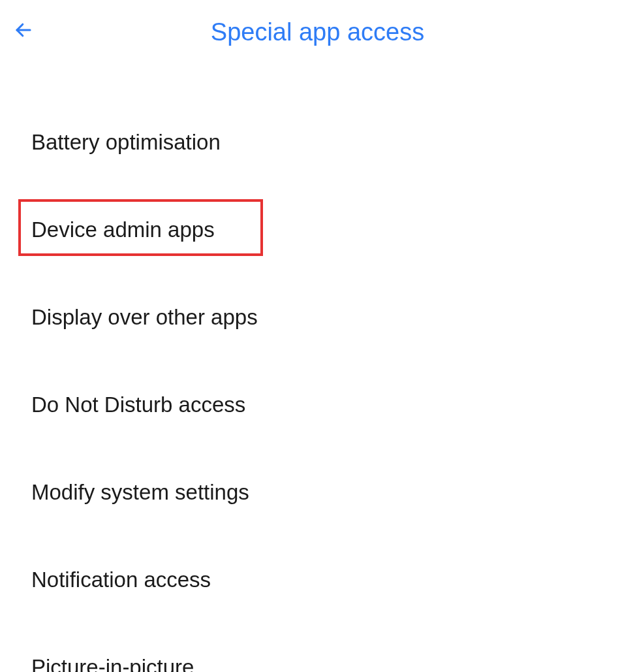 This screenshot has height=672, width=635. I want to click on list-item-label: Do Not Disturb access, so click(138, 405).